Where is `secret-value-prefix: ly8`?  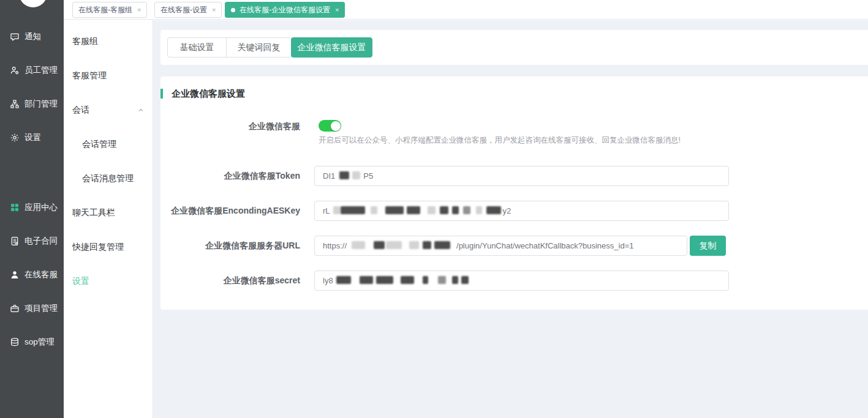
secret-value-prefix: ly8 is located at coordinates (328, 280).